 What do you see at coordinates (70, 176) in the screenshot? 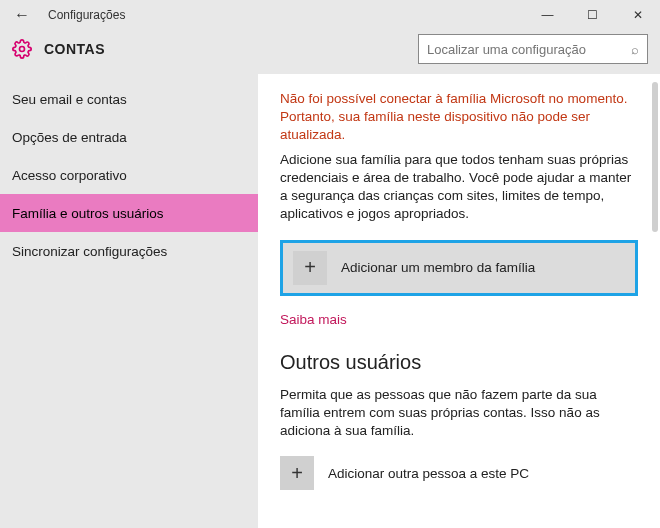
I see `sidebar-item-label: Acesso corporativo` at bounding box center [70, 176].